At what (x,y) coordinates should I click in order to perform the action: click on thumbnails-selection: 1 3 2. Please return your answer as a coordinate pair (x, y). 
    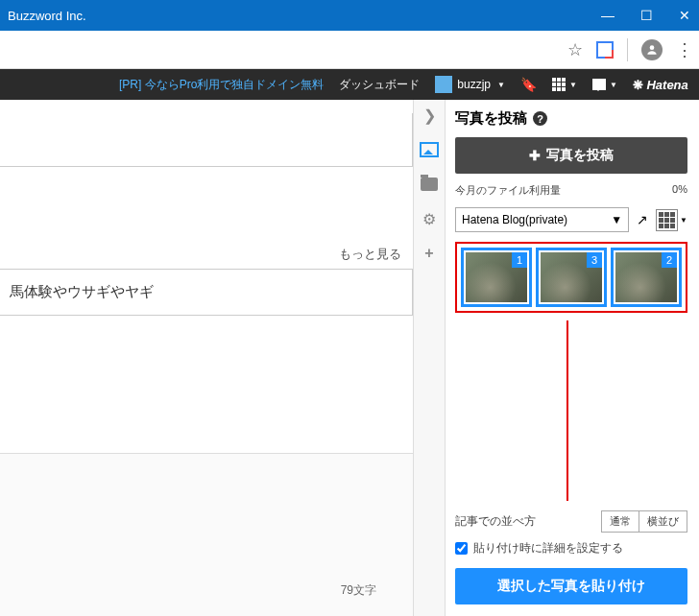
    Looking at the image, I should click on (571, 277).